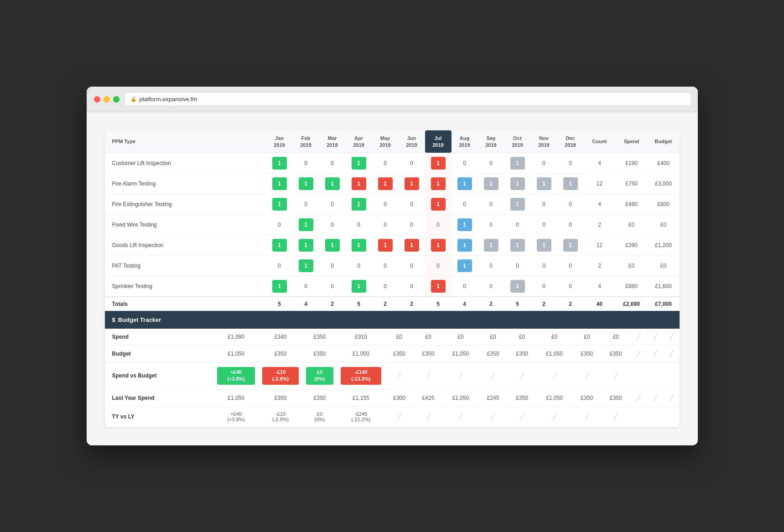  Describe the element at coordinates (392, 286) in the screenshot. I see `table-row: Sprinkler Testing1001001001004£880£1,600` at that location.